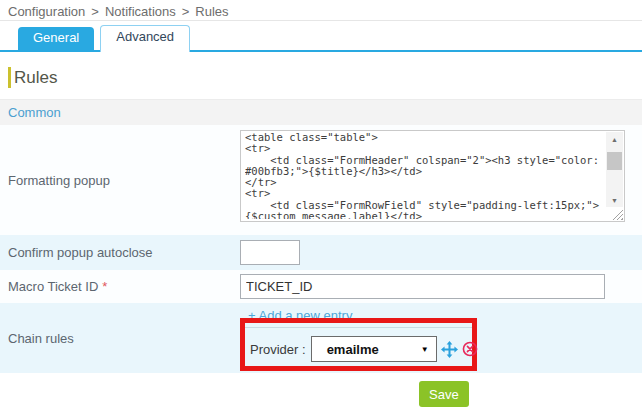  What do you see at coordinates (470, 349) in the screenshot?
I see `delete-icon` at bounding box center [470, 349].